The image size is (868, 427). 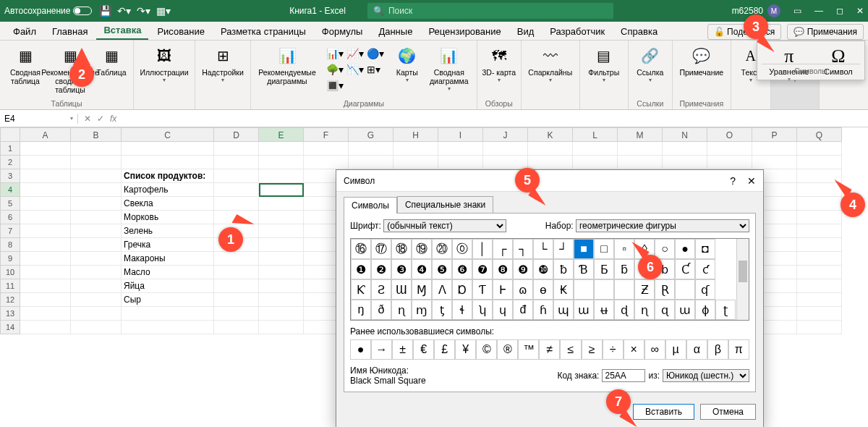 I want to click on cell-E13, so click(x=281, y=314).